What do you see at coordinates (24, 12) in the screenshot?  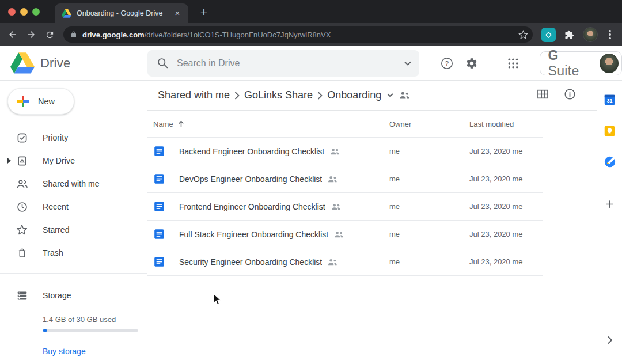 I see `minimize-window-button` at bounding box center [24, 12].